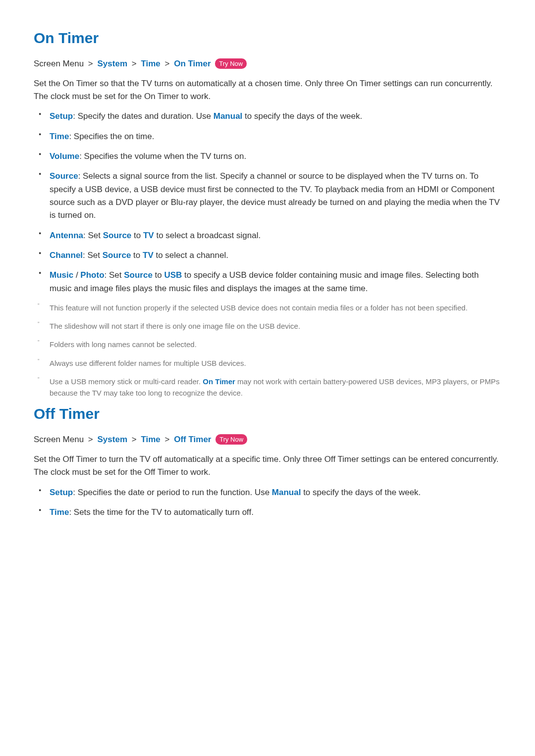 The width and height of the screenshot is (535, 756). Describe the element at coordinates (162, 156) in the screenshot. I see `text: : Specifies the volume when the TV turns…` at that location.